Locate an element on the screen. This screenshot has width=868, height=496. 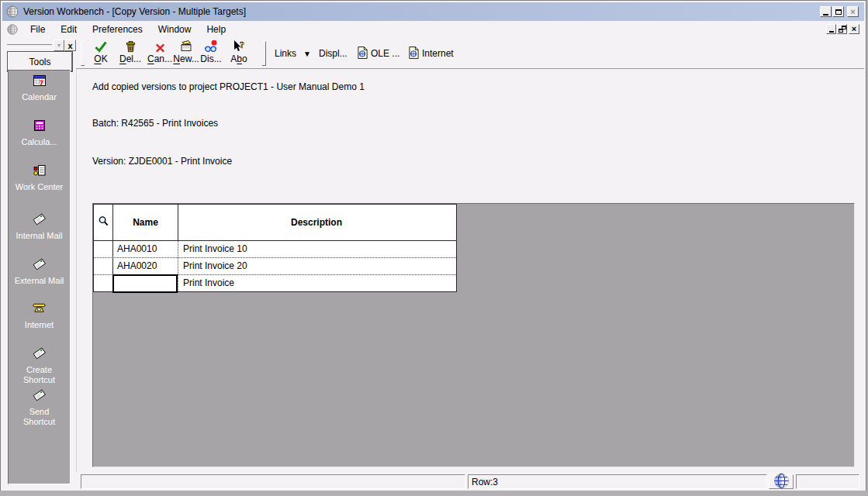
sidebar-item-label: Work Center is located at coordinates (40, 188).